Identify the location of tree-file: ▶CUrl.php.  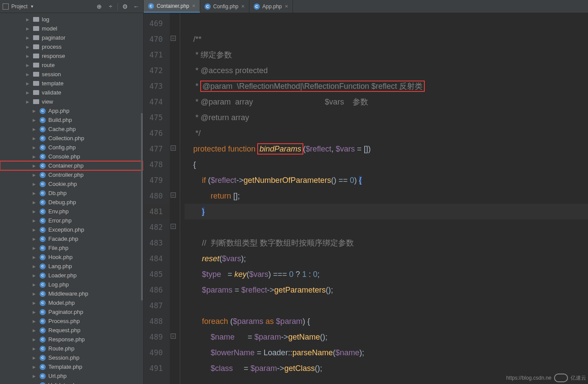
(71, 376).